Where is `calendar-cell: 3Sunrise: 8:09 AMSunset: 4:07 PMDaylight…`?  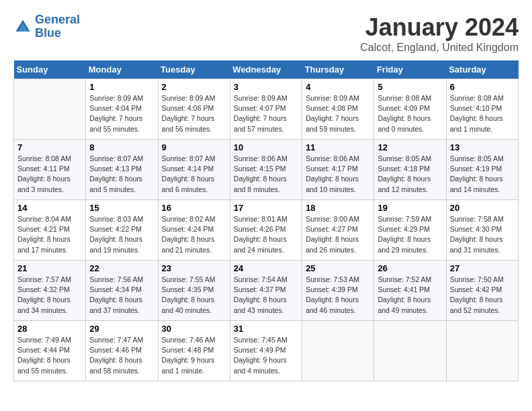 calendar-cell: 3Sunrise: 8:09 AMSunset: 4:07 PMDaylight… is located at coordinates (266, 109).